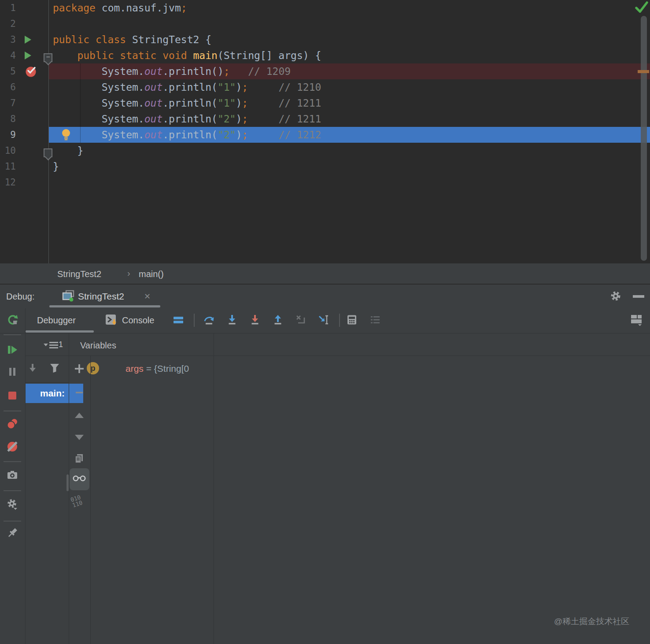 This screenshot has height=644, width=650. I want to click on add-watch-icon, so click(79, 369).